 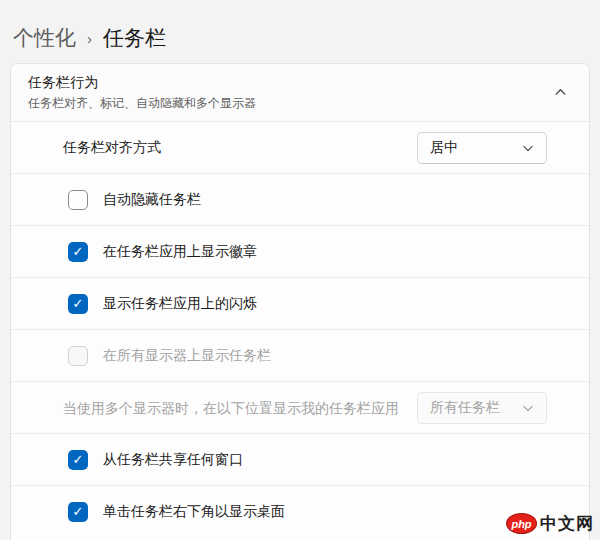 I want to click on multi-display-dropdown: 所有任务栏, so click(x=482, y=408).